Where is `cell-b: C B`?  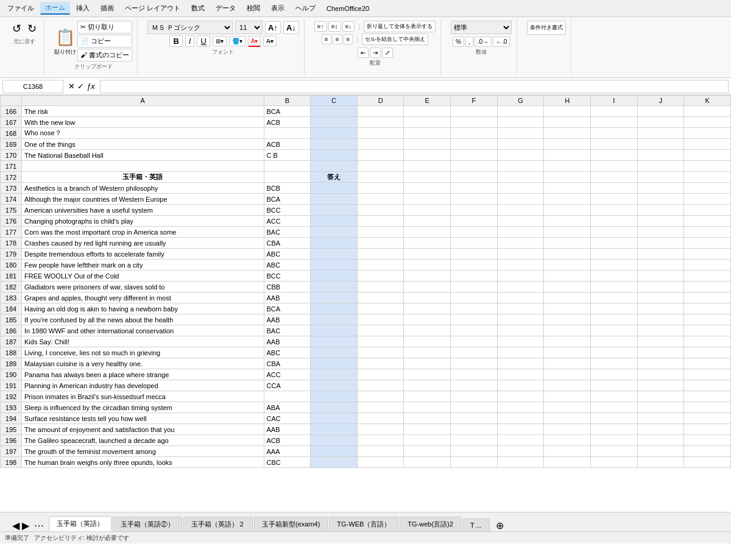 cell-b: C B is located at coordinates (288, 155).